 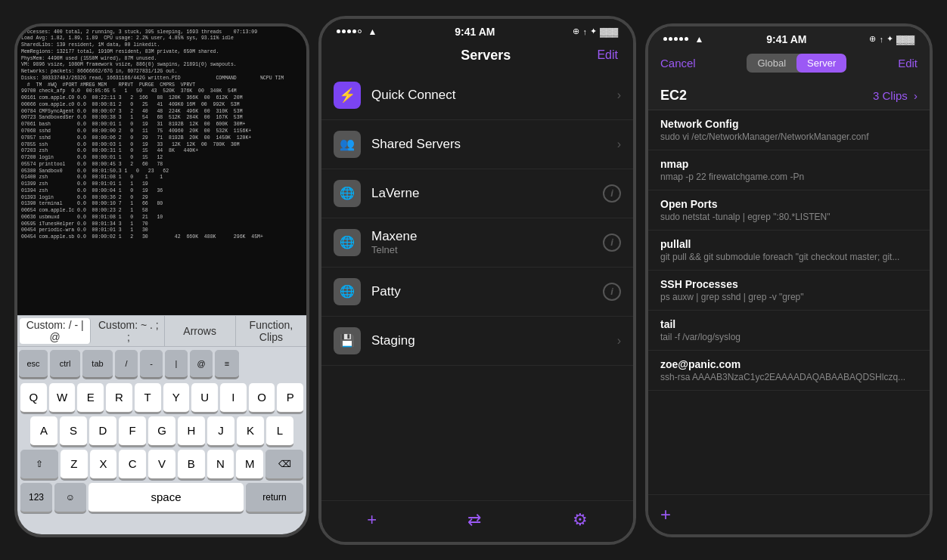 I want to click on maxene-sublabel: Telnet, so click(x=487, y=249).